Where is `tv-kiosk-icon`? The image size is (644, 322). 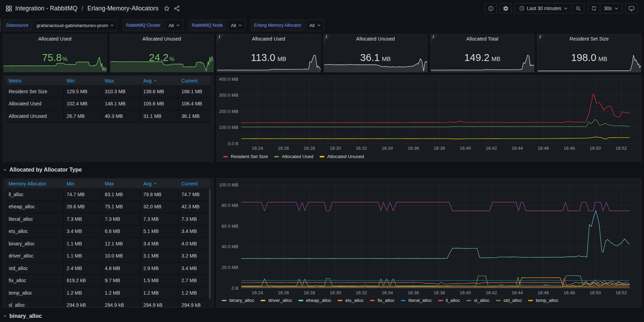 tv-kiosk-icon is located at coordinates (632, 8).